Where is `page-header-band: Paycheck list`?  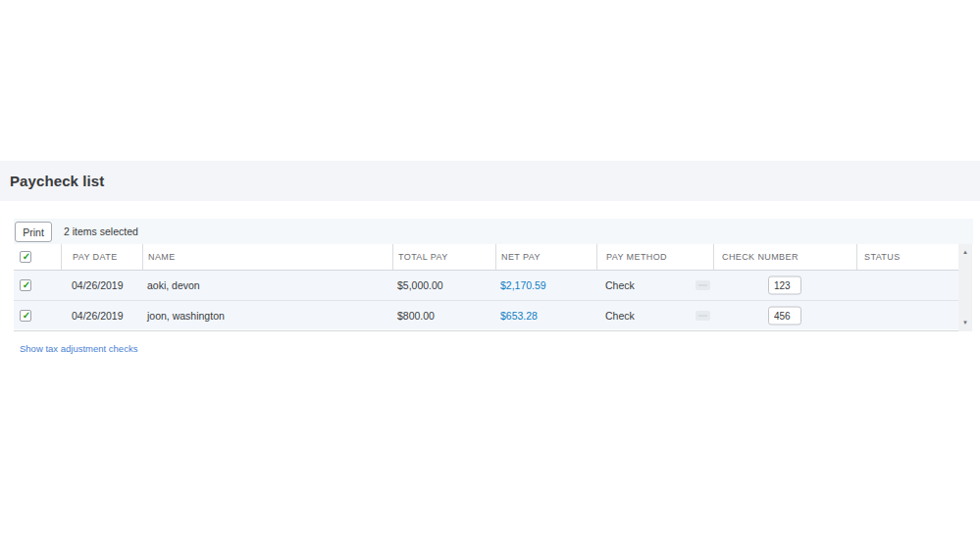 page-header-band: Paycheck list is located at coordinates (490, 180).